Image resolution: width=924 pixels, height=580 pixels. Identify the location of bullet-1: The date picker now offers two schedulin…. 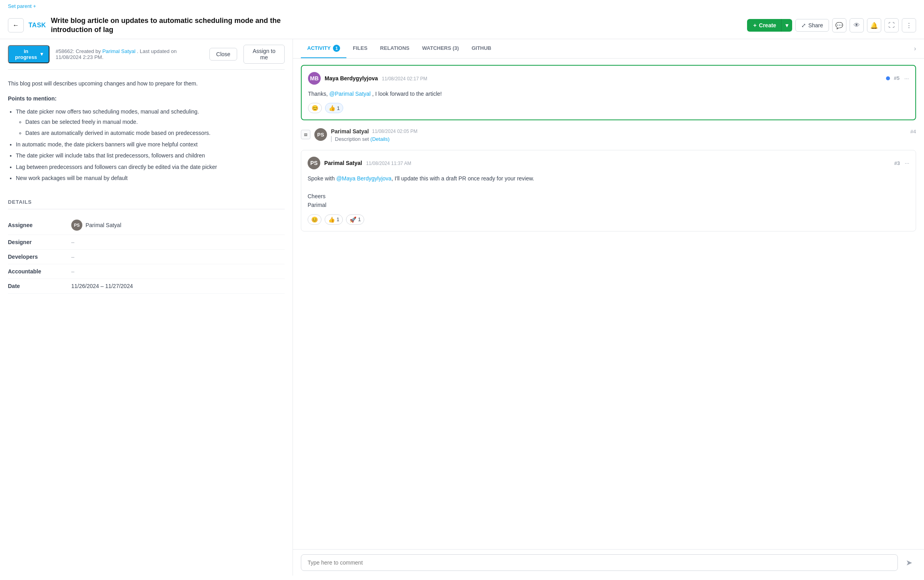
(150, 123).